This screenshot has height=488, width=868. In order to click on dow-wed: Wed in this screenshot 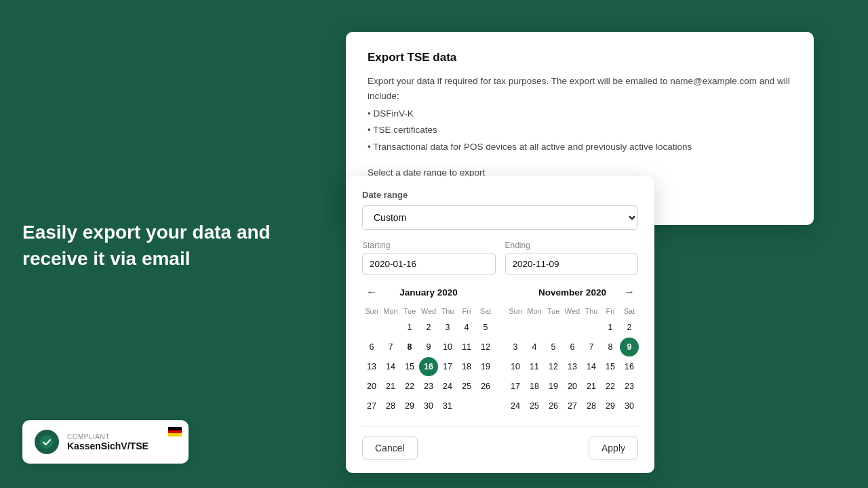, I will do `click(429, 311)`.